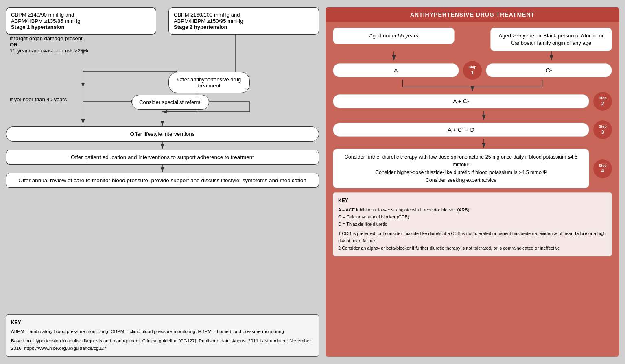 Image resolution: width=625 pixels, height=364 pixels. Describe the element at coordinates (461, 168) in the screenshot. I see `step4-text: Consider further diuretic therapy with l…` at that location.